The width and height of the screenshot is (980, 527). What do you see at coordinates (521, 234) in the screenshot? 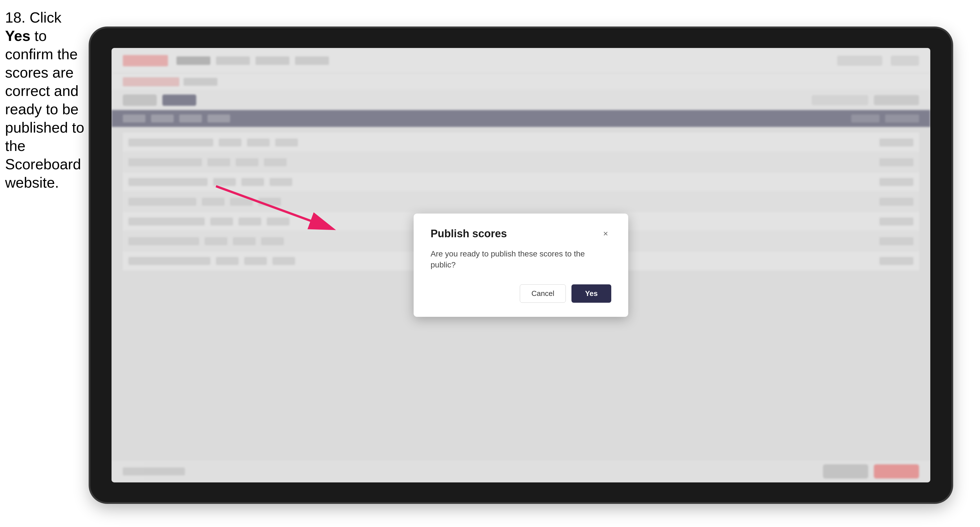
I see `dialog-header: Publish scores ×` at bounding box center [521, 234].